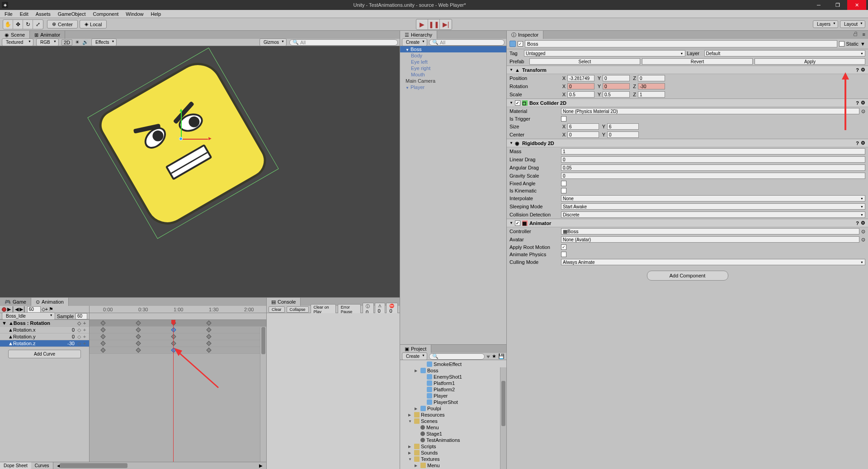  What do you see at coordinates (160, 465) in the screenshot?
I see `h-scrollbar: ◀▶` at bounding box center [160, 465].